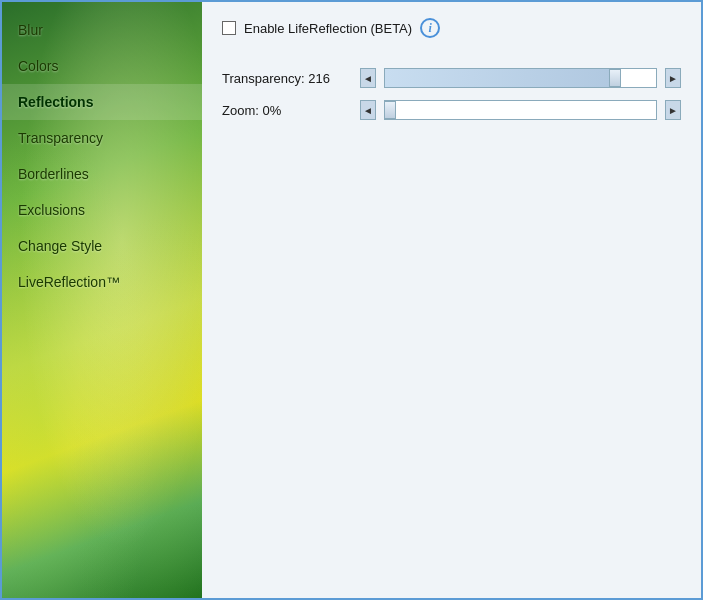 The image size is (703, 600). Describe the element at coordinates (500, 78) in the screenshot. I see `transparency-fill` at that location.